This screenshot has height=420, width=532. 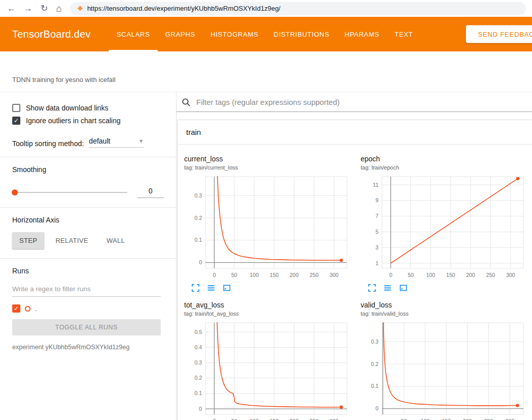 What do you see at coordinates (48, 144) in the screenshot?
I see `tooltip-sorting-label: Tooltip sorting method:` at bounding box center [48, 144].